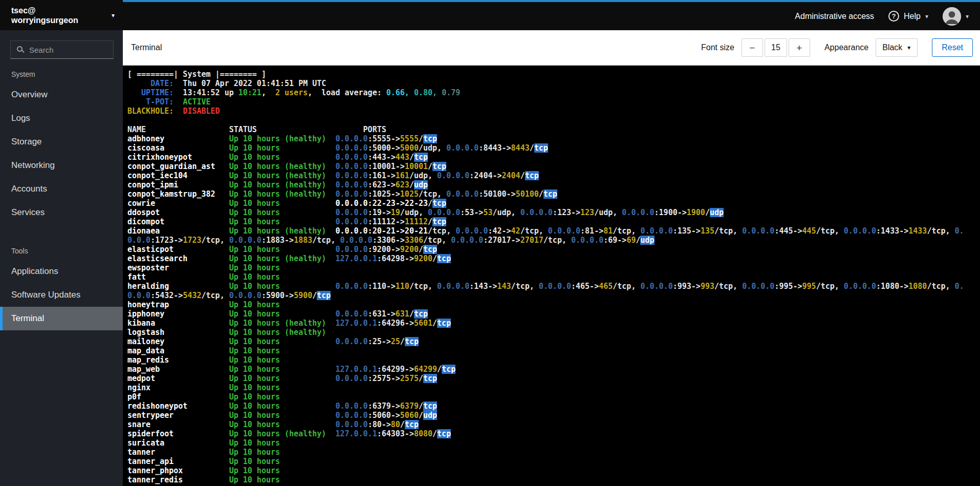 The width and height of the screenshot is (980, 486). What do you see at coordinates (61, 213) in the screenshot?
I see `sidebar-item-services: Services` at bounding box center [61, 213].